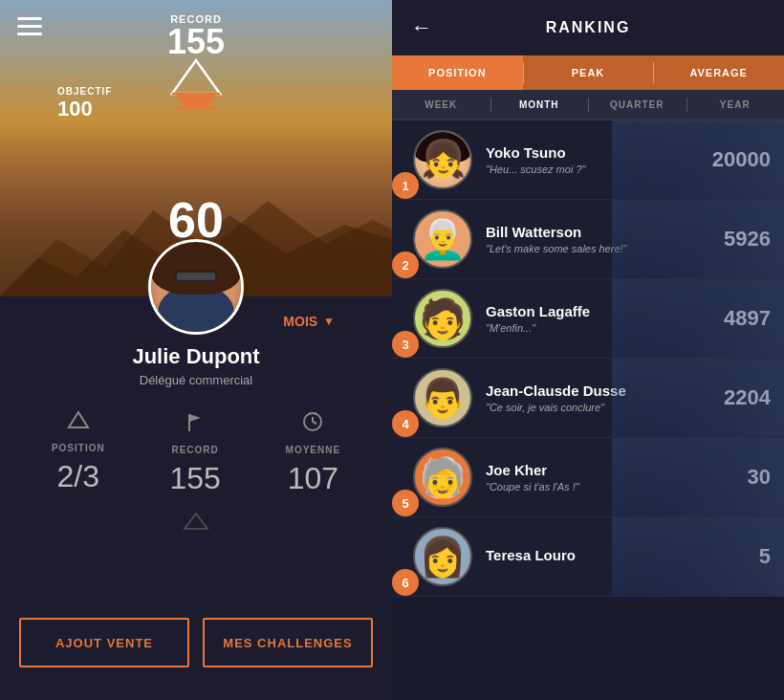  Describe the element at coordinates (30, 27) in the screenshot. I see `menu-button` at that location.